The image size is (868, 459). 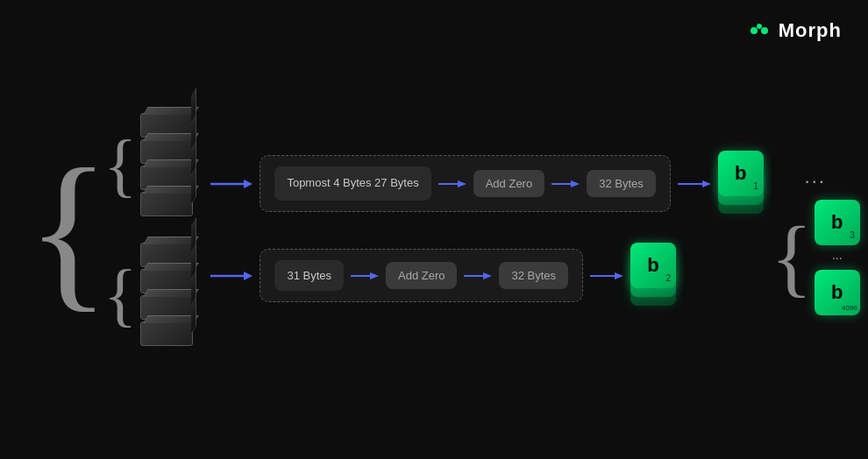 What do you see at coordinates (694, 184) in the screenshot?
I see `arrow-to-b1` at bounding box center [694, 184].